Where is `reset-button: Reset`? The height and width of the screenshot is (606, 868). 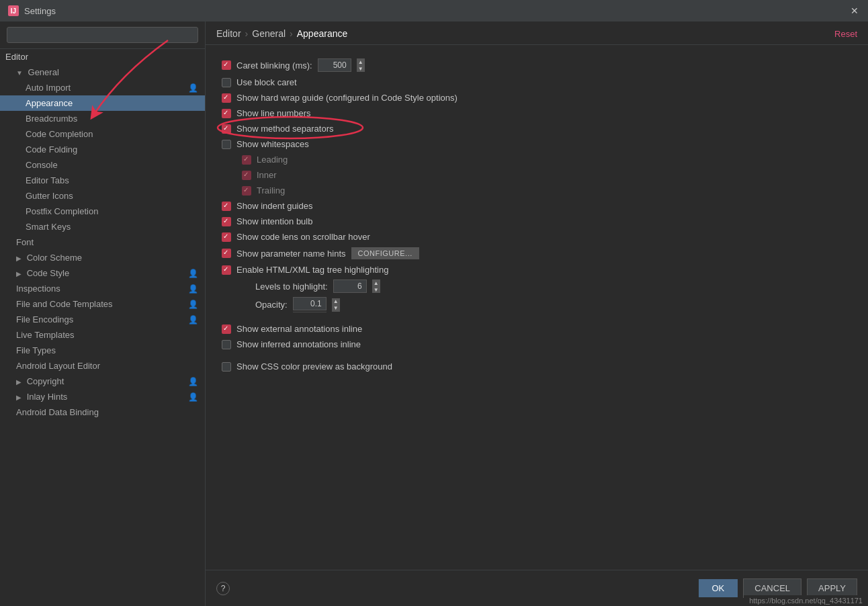 reset-button: Reset is located at coordinates (846, 34).